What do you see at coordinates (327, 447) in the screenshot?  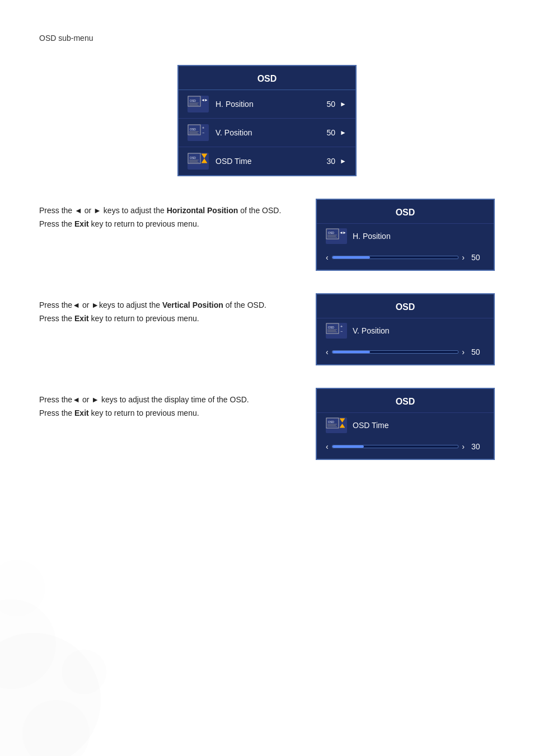 I see `slider-left-arrow-t: ‹` at bounding box center [327, 447].